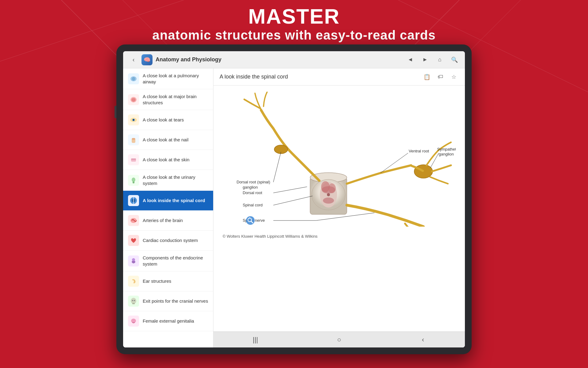 The width and height of the screenshot is (588, 368). What do you see at coordinates (175, 180) in the screenshot?
I see `sidebar-label-urinary: A close look at the urinary system` at bounding box center [175, 180].